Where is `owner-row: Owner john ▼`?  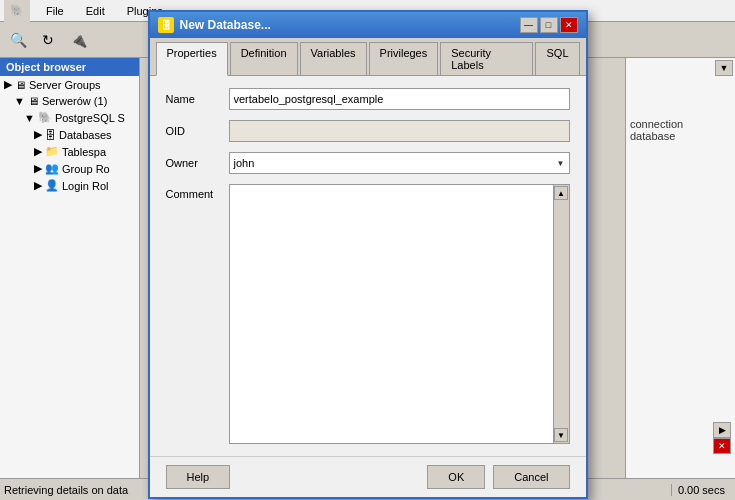
owner-row: Owner john ▼ is located at coordinates (368, 163).